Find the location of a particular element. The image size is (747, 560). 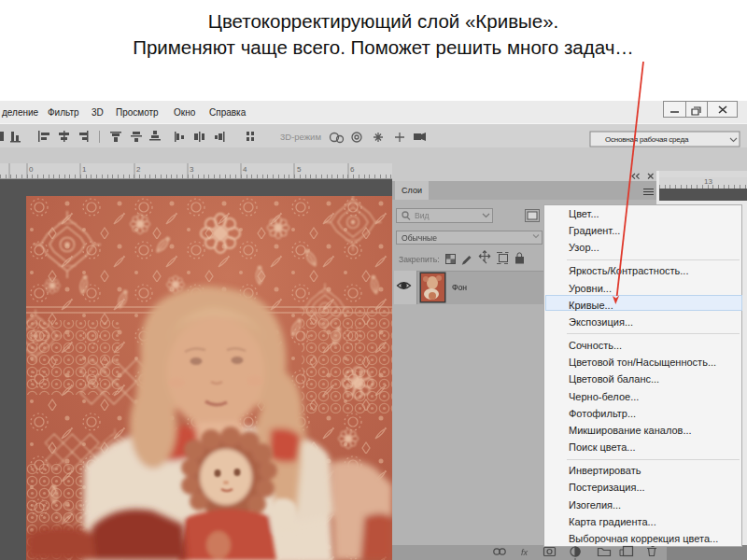

svg-text: Закрепить: is located at coordinates (419, 259).